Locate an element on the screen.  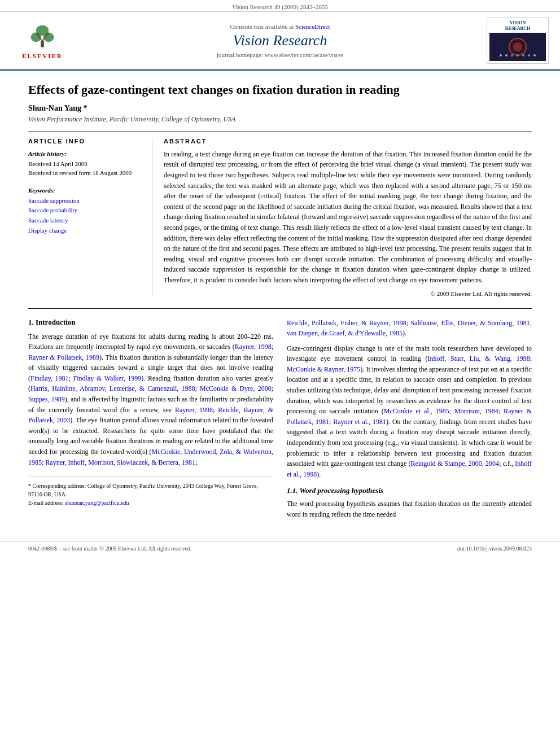
doi-text: doi:10.1016/j.visres.2009.08.023 is located at coordinates (495, 549).